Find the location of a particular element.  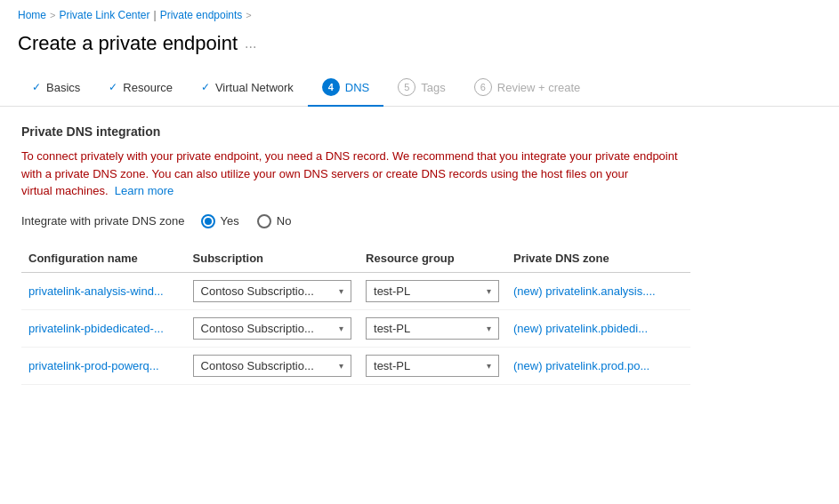

col-header-config: Configuration name is located at coordinates (103, 260).